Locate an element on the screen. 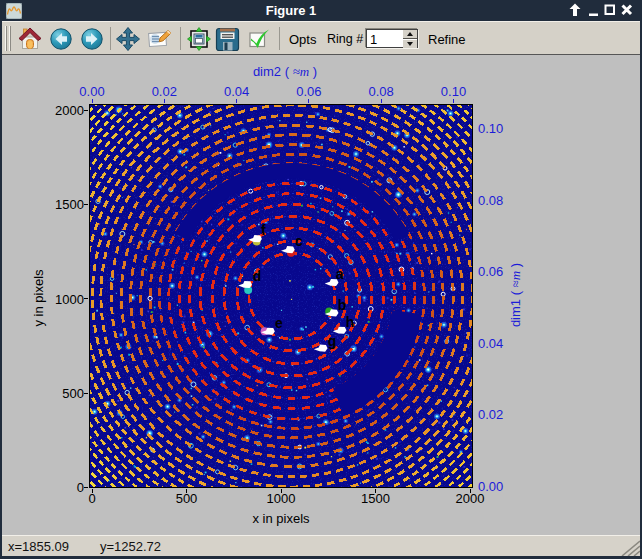 The width and height of the screenshot is (642, 559). svg-text: a is located at coordinates (340, 274).